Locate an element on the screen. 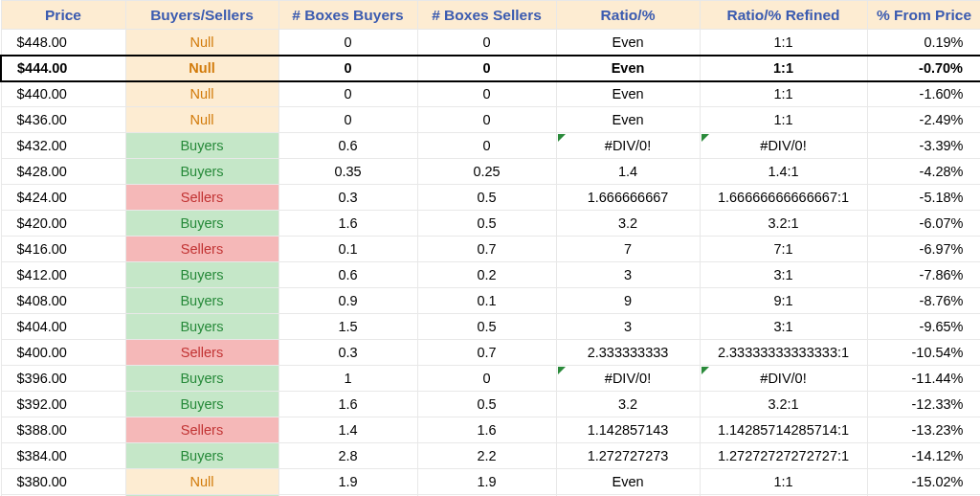 The height and width of the screenshot is (496, 980). table-row: $404.00Buyers1.50.533:1-9.65% is located at coordinates (490, 327).